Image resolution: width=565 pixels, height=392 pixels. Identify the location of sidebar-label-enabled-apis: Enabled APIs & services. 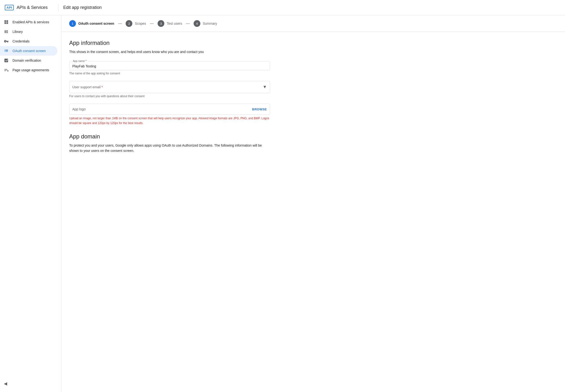
(33, 22).